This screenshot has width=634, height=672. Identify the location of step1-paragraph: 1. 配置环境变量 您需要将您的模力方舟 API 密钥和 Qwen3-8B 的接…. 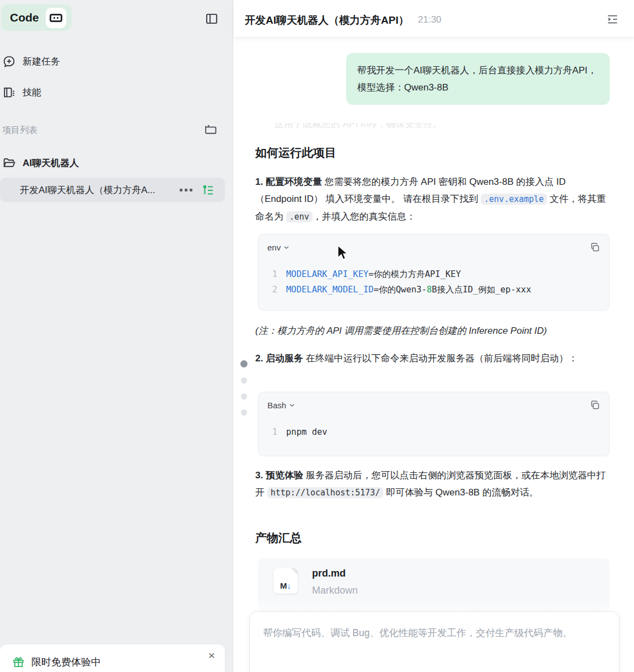
(433, 200).